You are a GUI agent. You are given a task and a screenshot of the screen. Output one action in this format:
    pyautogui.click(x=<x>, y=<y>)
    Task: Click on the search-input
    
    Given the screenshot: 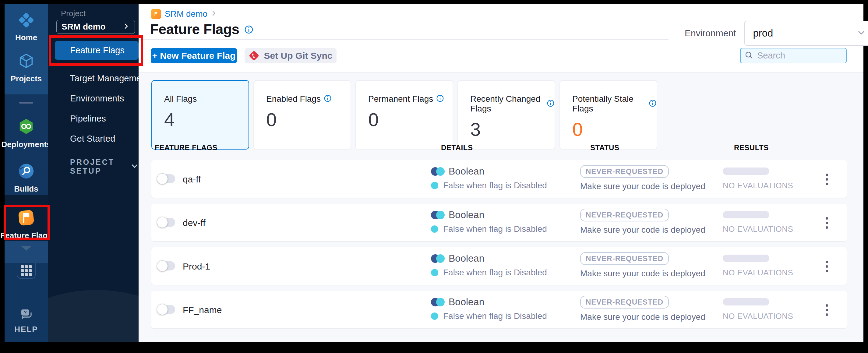 What is the action you would take?
    pyautogui.click(x=799, y=56)
    